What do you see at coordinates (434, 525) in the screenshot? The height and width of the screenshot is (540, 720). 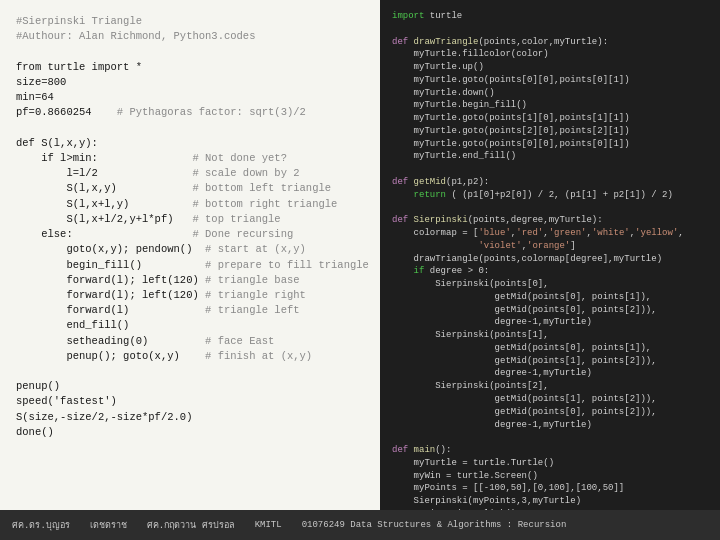 I see `status-item-5: 01076249 Data Structures & Algorithms : …` at bounding box center [434, 525].